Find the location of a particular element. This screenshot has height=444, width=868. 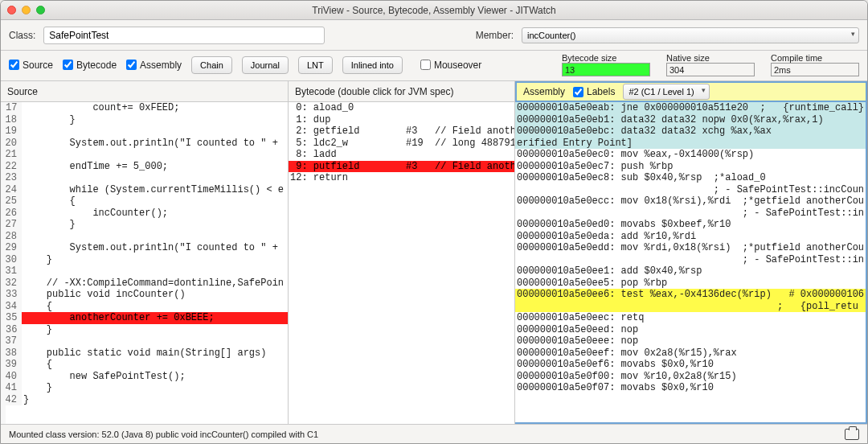

code-line: 42} is located at coordinates (146, 401).